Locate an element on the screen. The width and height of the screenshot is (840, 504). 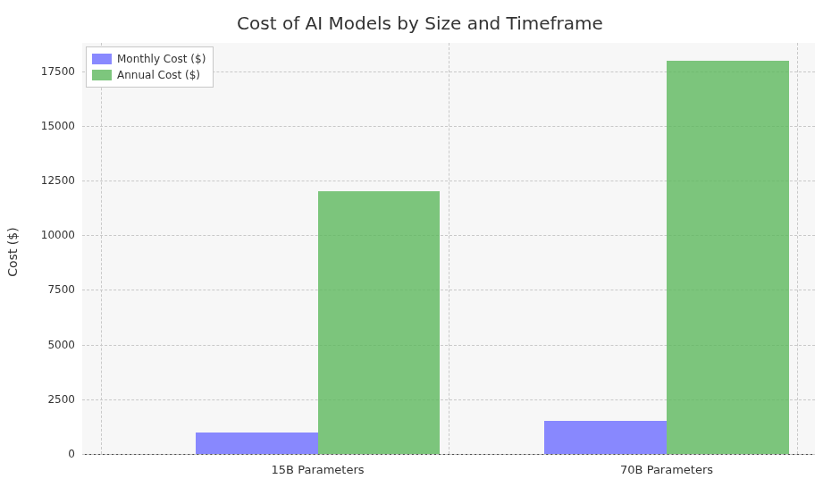
legend-label: Monthly Cost ($) is located at coordinates (161, 59).